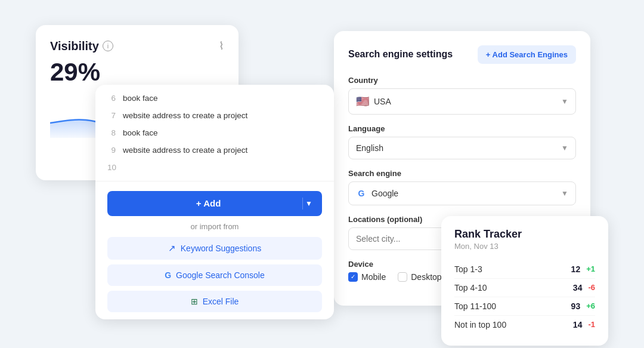 The image size is (644, 348). Describe the element at coordinates (401, 54) in the screenshot. I see `settings-title: Search engine settings` at that location.